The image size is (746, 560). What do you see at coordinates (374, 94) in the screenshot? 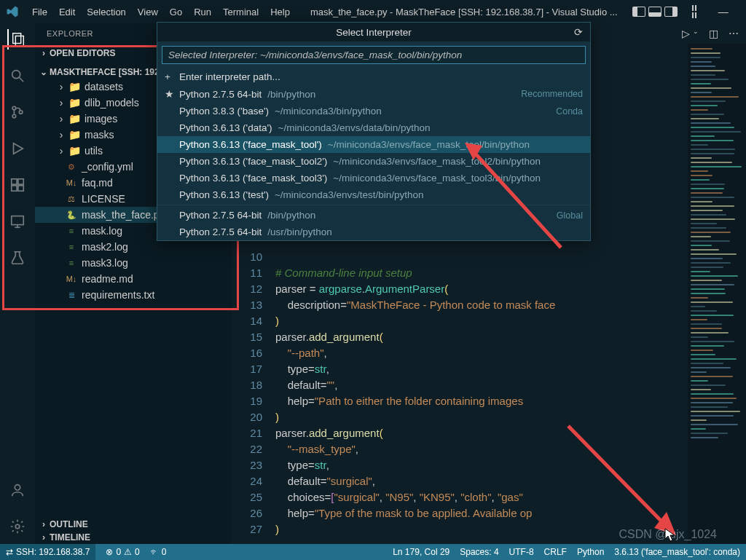
I see `interpreter-option: ★Python 2.7.5 64-bit/bin/pythonRecommend…` at bounding box center [374, 94].